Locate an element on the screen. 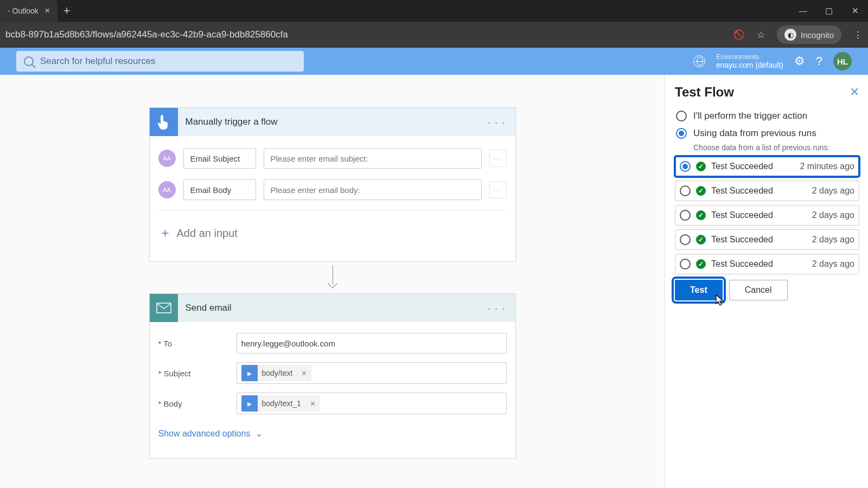  mail-icon is located at coordinates (164, 308).